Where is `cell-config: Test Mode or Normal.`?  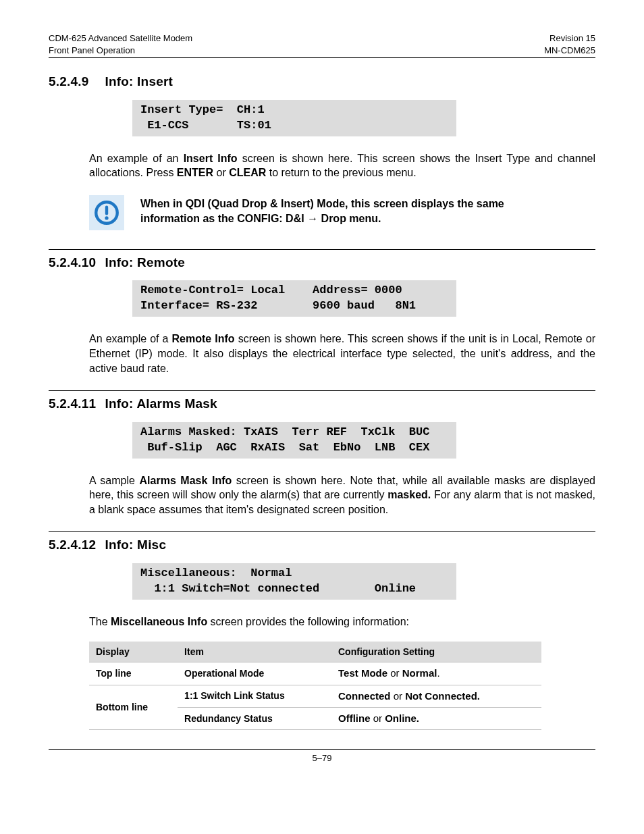
cell-config: Test Mode or Normal. is located at coordinates (436, 674).